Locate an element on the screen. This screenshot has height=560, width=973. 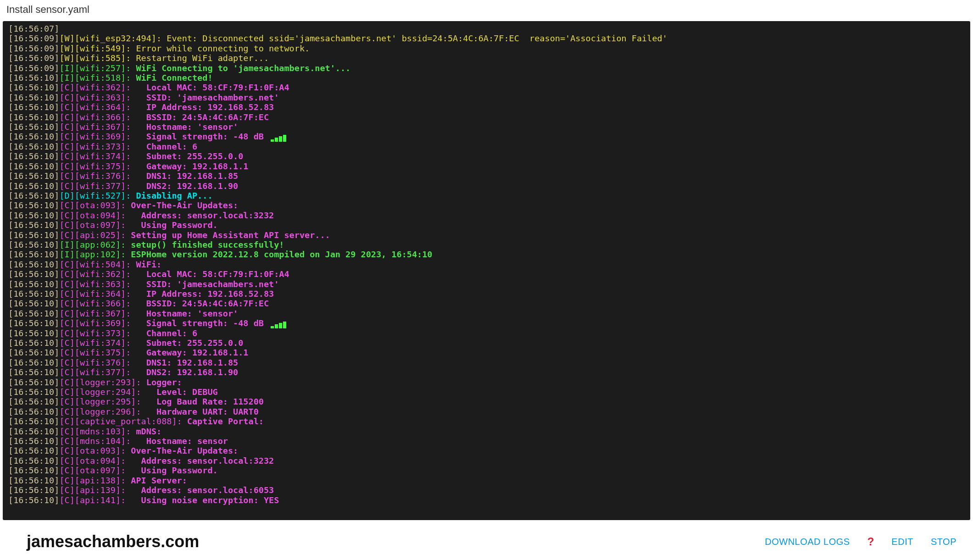
download-logs-button: DOWNLOAD LOGS is located at coordinates (807, 542).